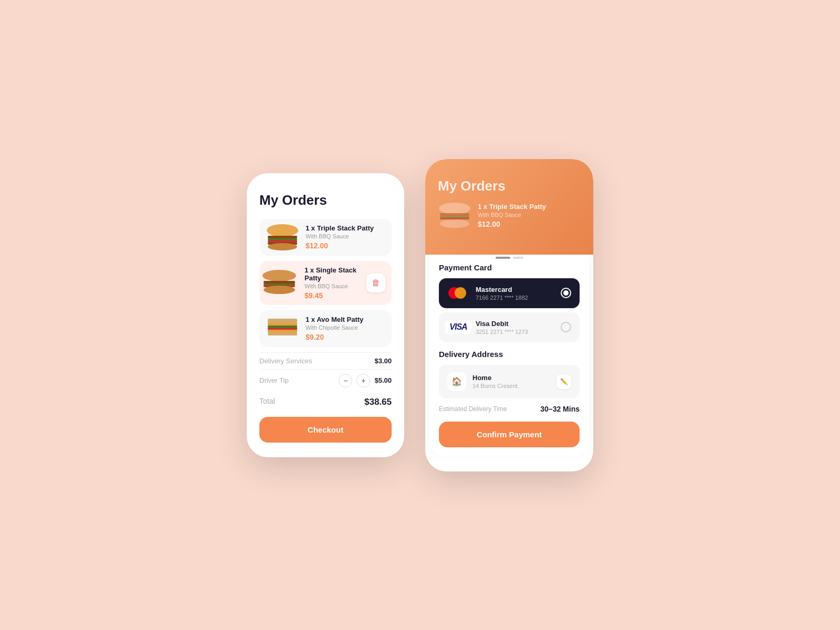  What do you see at coordinates (335, 274) in the screenshot?
I see `item-name-single: 1 x Single Stack Patty` at bounding box center [335, 274].